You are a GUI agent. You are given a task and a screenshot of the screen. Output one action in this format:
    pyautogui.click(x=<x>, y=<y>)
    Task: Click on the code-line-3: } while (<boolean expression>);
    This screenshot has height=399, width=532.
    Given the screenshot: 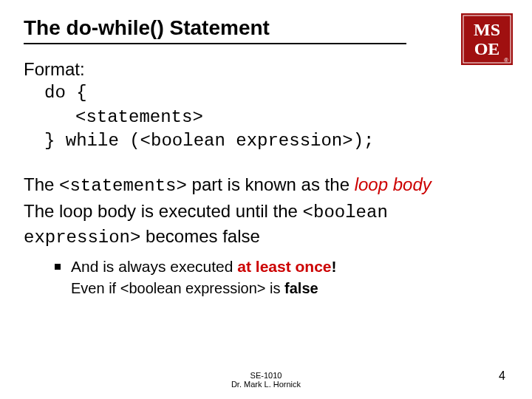 What is the action you would take?
    pyautogui.click(x=266, y=141)
    